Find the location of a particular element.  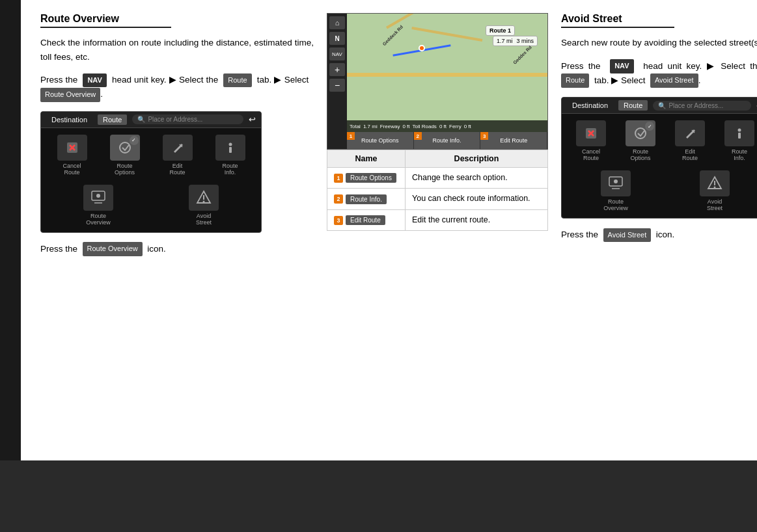

hu-icon-cancel-route: CancelRoute is located at coordinates (72, 155).